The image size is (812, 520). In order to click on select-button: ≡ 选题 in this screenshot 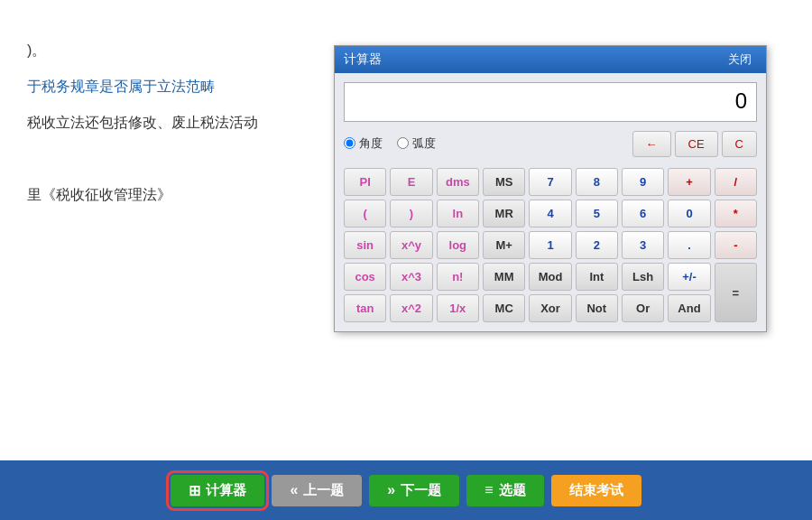, I will do `click(505, 491)`.